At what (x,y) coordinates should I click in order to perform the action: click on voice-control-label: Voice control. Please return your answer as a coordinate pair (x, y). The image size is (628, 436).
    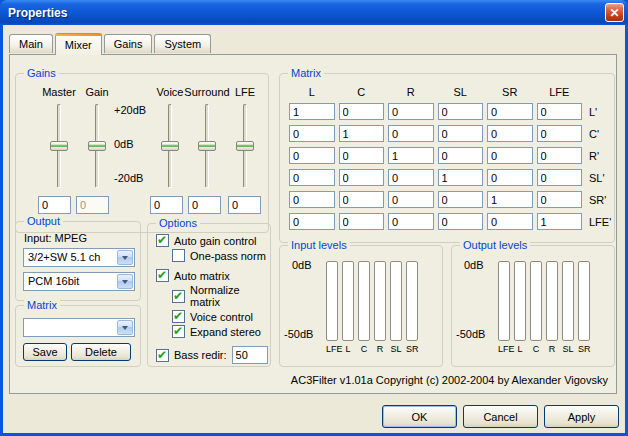
    Looking at the image, I should click on (222, 317).